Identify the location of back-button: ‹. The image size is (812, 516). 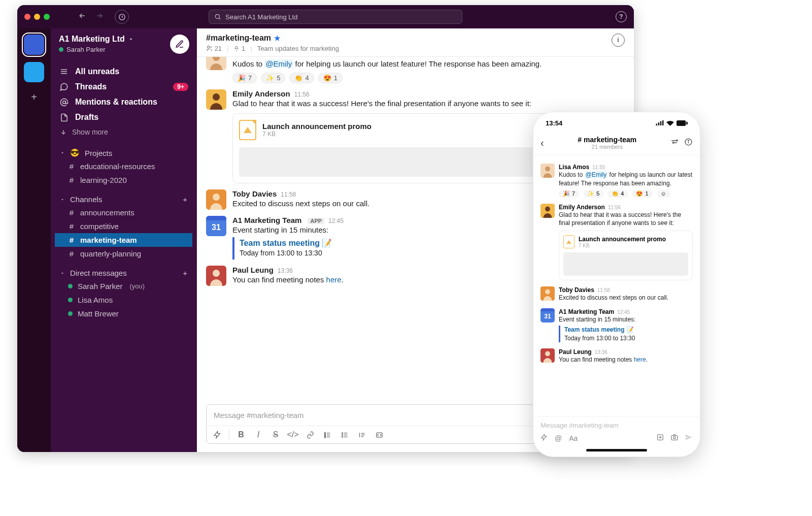
(542, 143).